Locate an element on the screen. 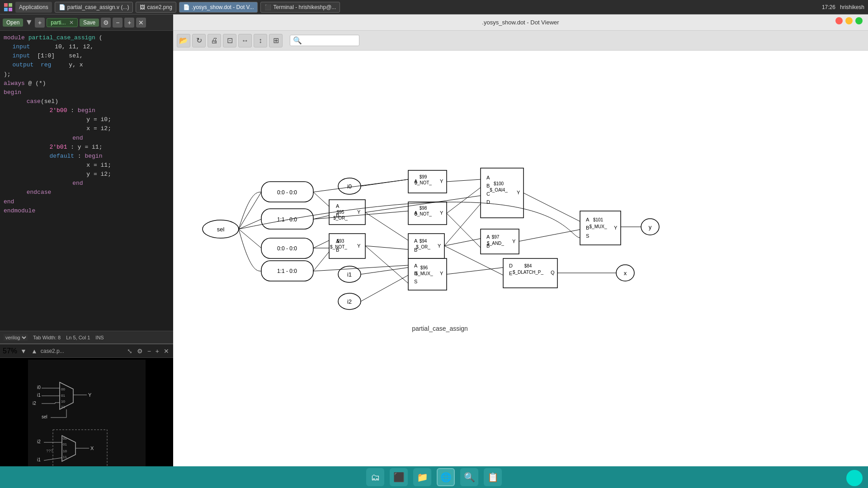 This screenshot has width=868, height=488. close-button is located at coordinates (839, 21).